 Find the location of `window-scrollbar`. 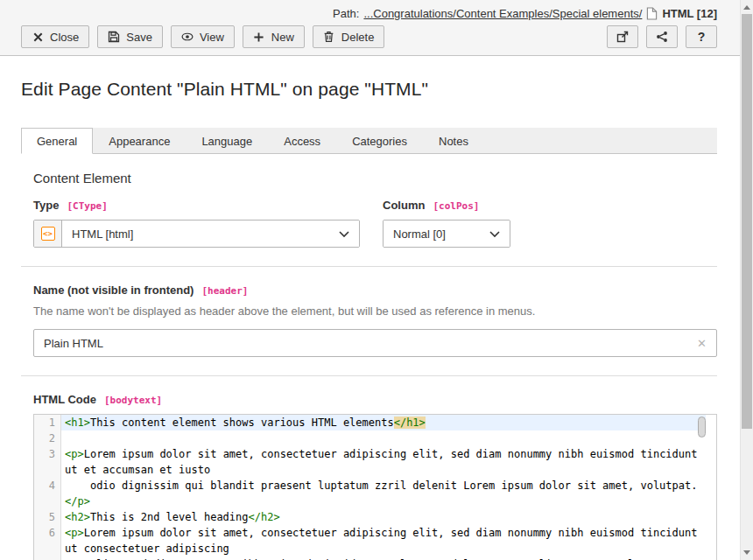

window-scrollbar is located at coordinates (746, 280).